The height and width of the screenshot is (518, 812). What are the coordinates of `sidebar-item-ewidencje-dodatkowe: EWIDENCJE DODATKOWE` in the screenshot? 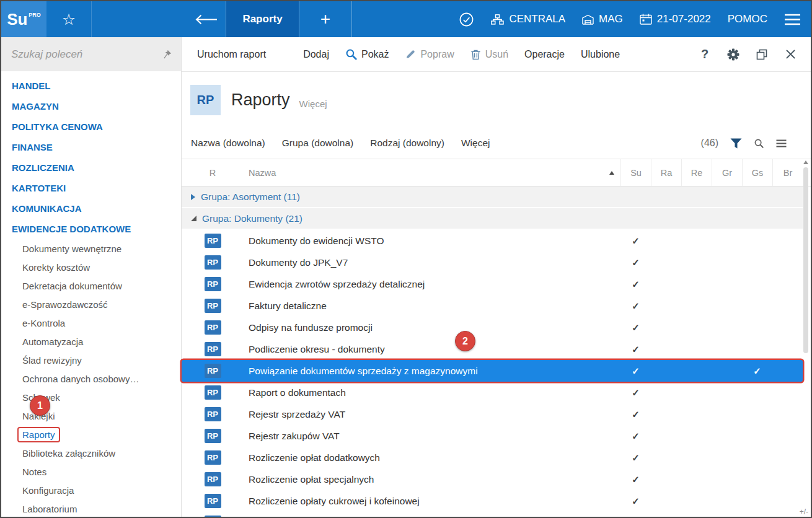 It's located at (91, 229).